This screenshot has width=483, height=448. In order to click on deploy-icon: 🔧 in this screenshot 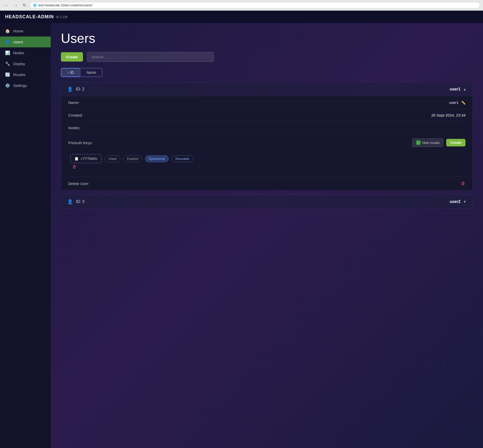, I will do `click(8, 64)`.